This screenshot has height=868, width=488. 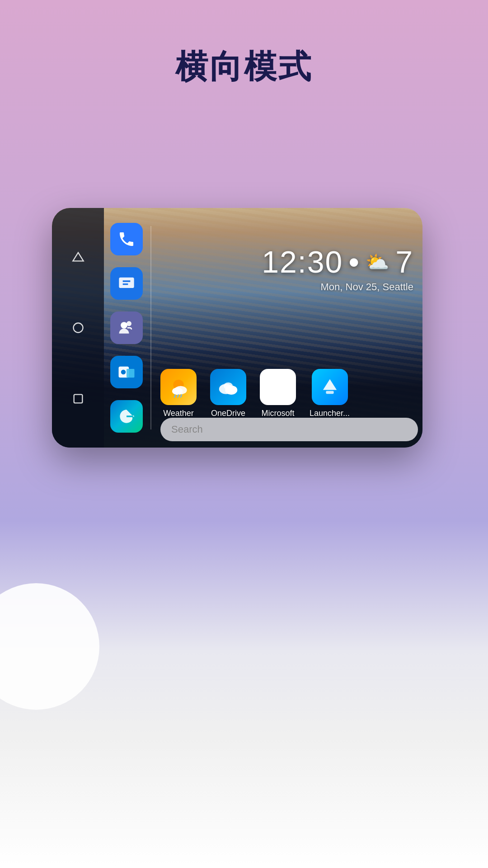 I want to click on time-text: 12:30, so click(x=302, y=262).